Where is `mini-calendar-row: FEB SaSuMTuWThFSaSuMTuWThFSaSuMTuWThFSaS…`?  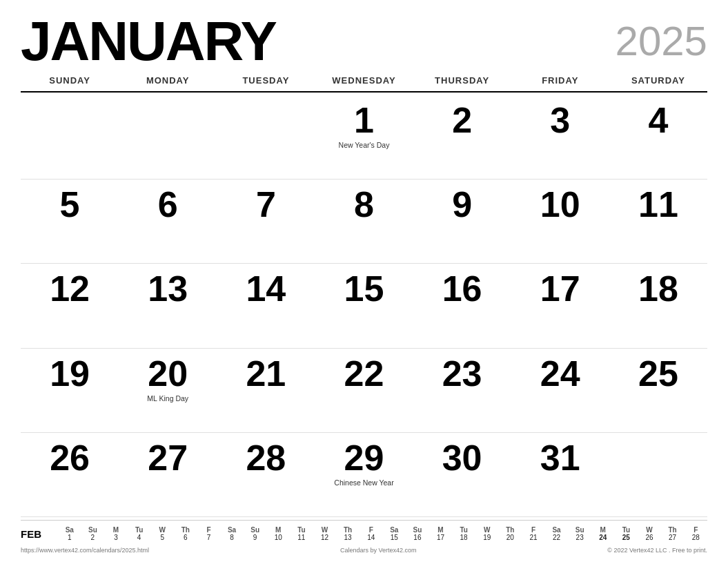
mini-calendar-row: FEB SaSuMTuWThFSaSuMTuWThFSaSuMTuWThFSaS… is located at coordinates (364, 534).